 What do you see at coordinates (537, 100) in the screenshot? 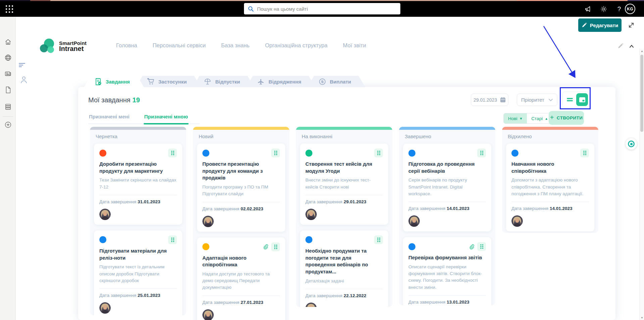
I see `priority-filter: Пріоритет` at bounding box center [537, 100].